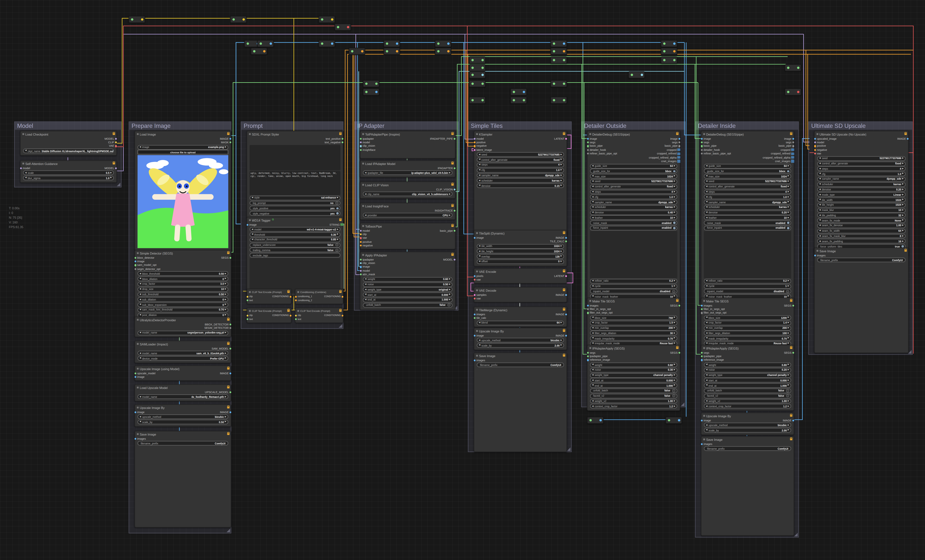  I want to click on node-titlebar: Load Checkpoint, so click(68, 134).